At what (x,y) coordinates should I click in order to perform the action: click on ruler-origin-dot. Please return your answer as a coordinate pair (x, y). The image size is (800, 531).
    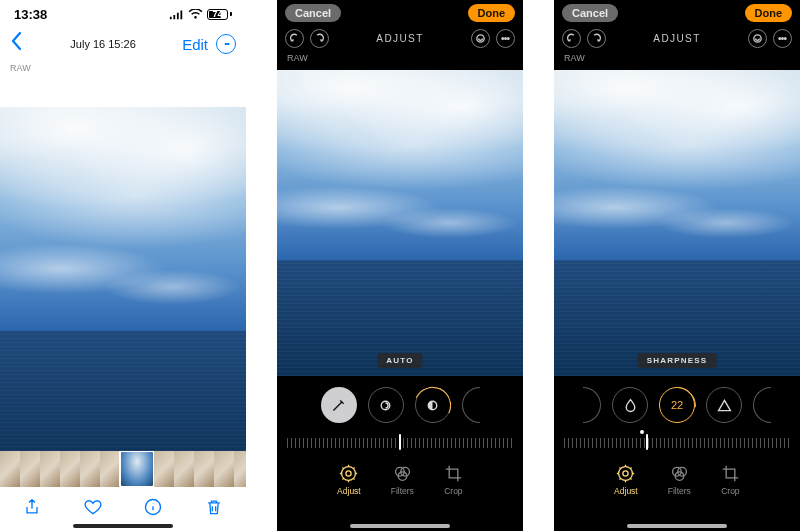
    Looking at the image, I should click on (642, 432).